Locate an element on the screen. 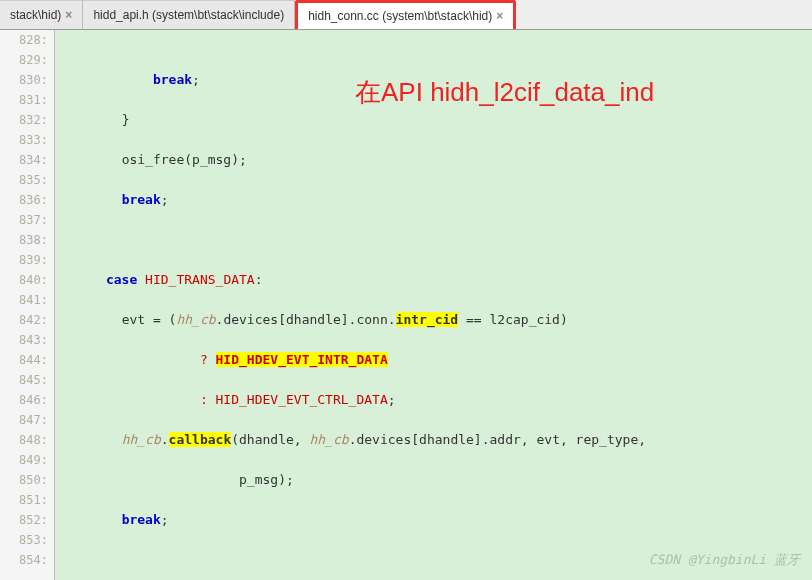 The height and width of the screenshot is (580, 812). annotation-text: 在API hidh_l2cif_data_ind is located at coordinates (504, 92).